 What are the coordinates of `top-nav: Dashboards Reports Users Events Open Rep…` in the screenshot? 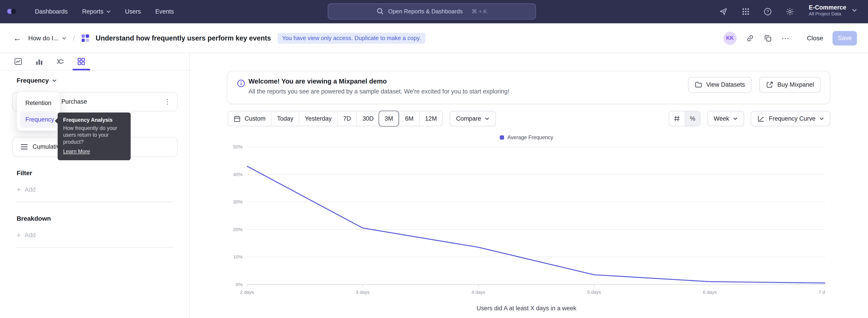 It's located at (434, 11).